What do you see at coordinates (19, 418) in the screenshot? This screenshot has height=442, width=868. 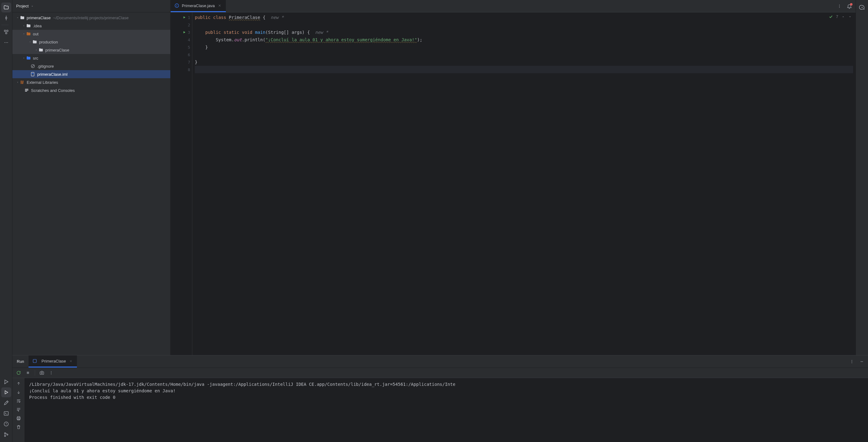 I see `print-button` at bounding box center [19, 418].